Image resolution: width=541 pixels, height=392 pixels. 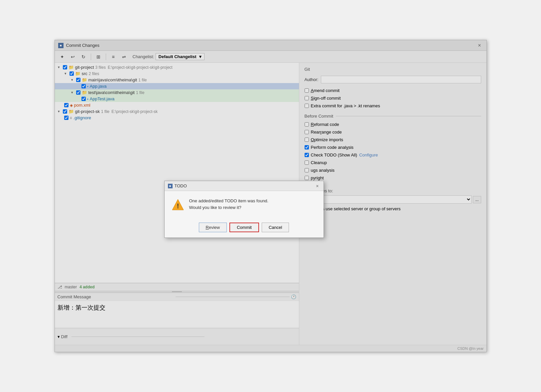 What do you see at coordinates (275, 227) in the screenshot?
I see `cancel-button: Cancel` at bounding box center [275, 227].